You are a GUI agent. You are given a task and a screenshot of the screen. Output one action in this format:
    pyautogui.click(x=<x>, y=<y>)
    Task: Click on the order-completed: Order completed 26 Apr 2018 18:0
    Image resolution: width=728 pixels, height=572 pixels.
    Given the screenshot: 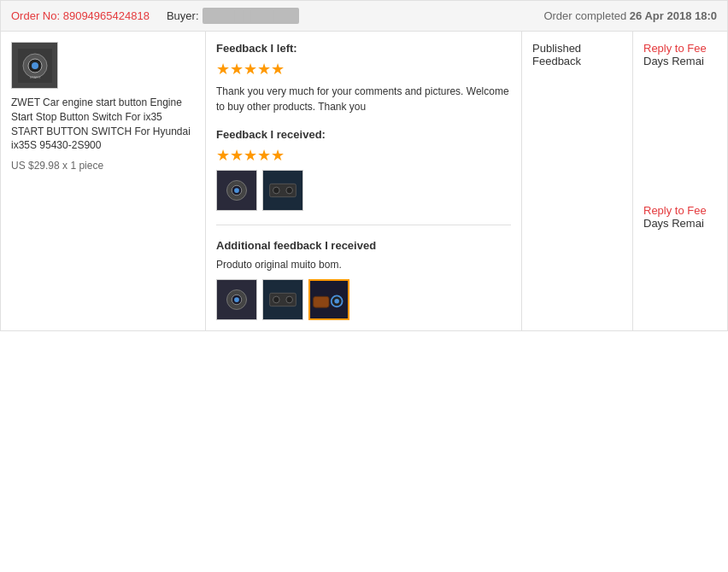 What is the action you would take?
    pyautogui.click(x=631, y=15)
    